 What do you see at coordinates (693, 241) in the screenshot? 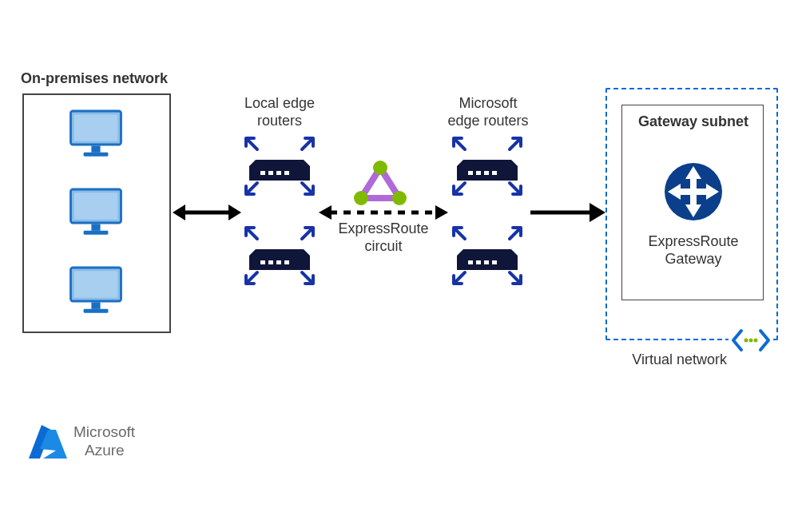
I see `gateway-line1: ExpressRoute` at bounding box center [693, 241].